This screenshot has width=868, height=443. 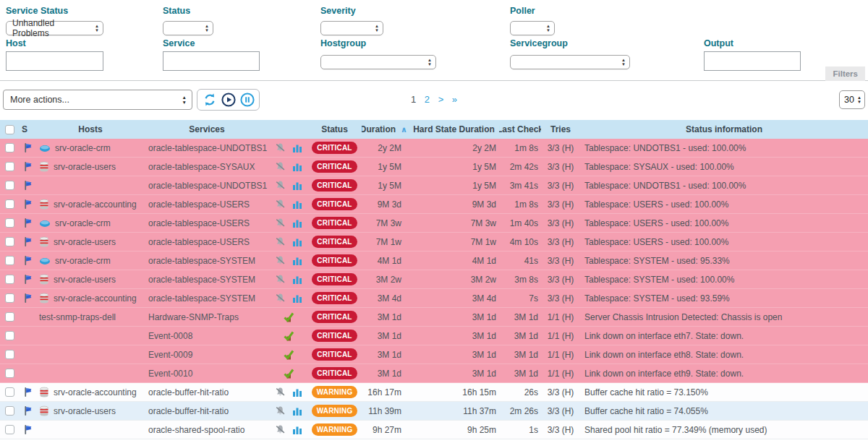 What do you see at coordinates (378, 62) in the screenshot?
I see `hostgroup-select` at bounding box center [378, 62].